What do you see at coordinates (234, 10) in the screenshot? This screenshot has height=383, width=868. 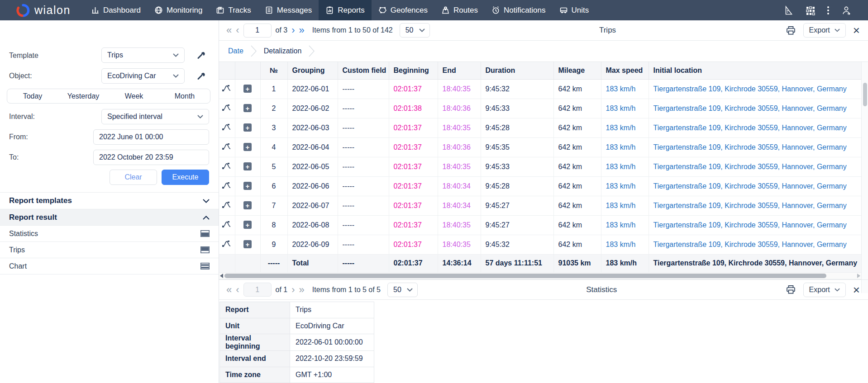 I see `nav-item-tracks: Tracks` at bounding box center [234, 10].